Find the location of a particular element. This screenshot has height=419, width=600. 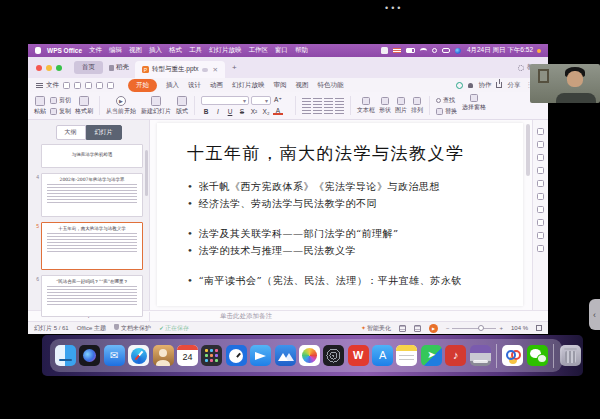

tab-outline: 大纲 is located at coordinates (71, 132).